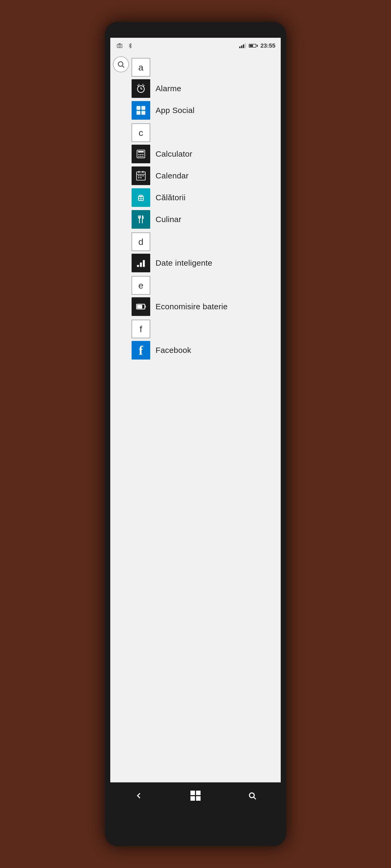 This screenshot has height=868, width=391. Describe the element at coordinates (171, 197) in the screenshot. I see `calatorii-label: Călătorii` at that location.